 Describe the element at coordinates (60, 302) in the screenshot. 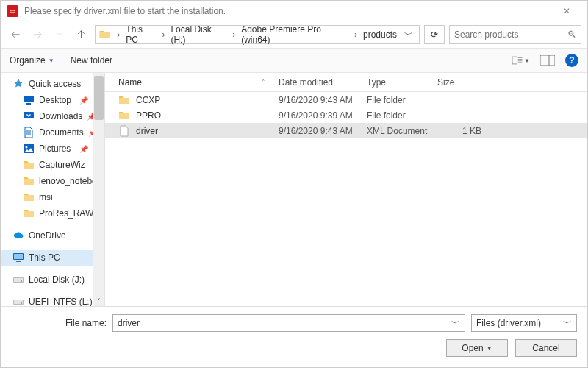

I see `tree-item-label: UEFI_NTFS (L:)` at that location.